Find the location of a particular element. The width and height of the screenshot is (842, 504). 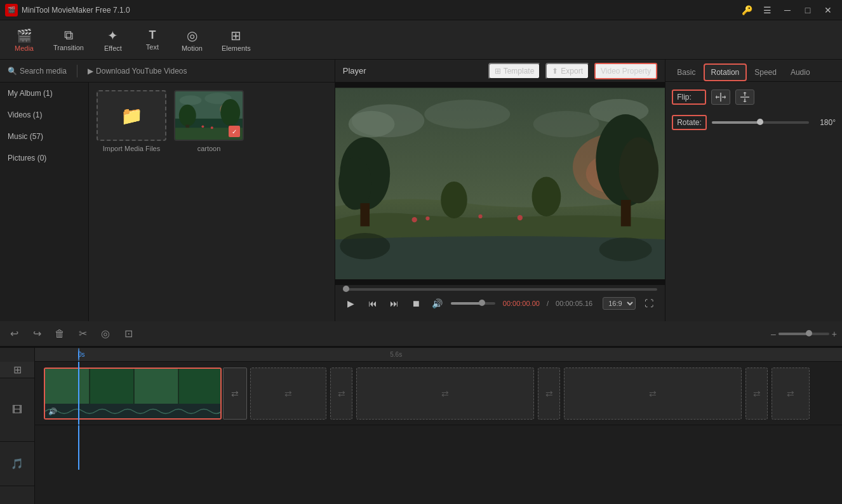

transition-slot-6: ⇄ is located at coordinates (653, 394).